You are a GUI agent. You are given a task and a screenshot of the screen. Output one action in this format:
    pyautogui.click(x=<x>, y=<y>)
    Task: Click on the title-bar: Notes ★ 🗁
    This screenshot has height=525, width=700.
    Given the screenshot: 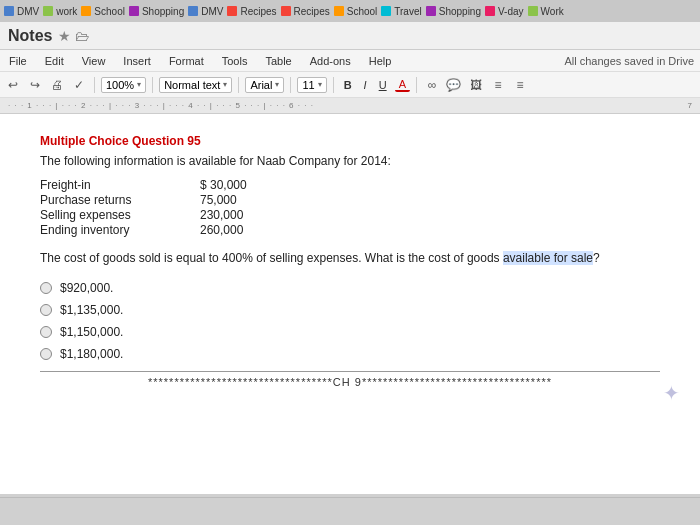 What is the action you would take?
    pyautogui.click(x=350, y=36)
    